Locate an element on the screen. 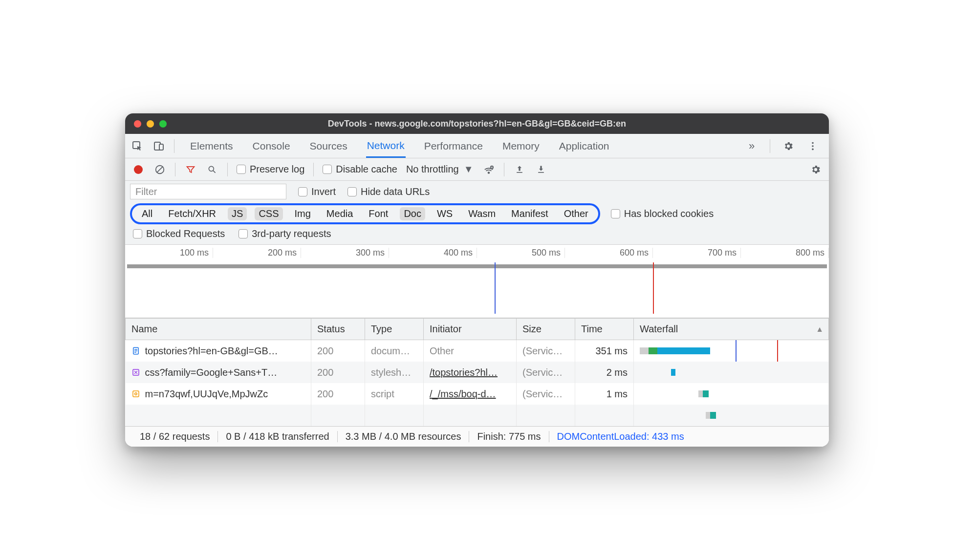  initiator-text: Other is located at coordinates (442, 351).